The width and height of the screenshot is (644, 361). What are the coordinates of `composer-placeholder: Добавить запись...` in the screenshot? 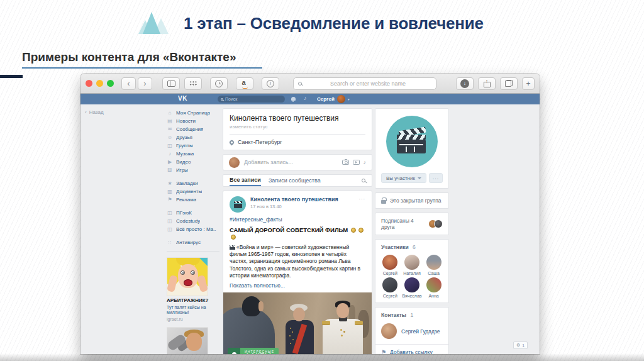 It's located at (291, 162).